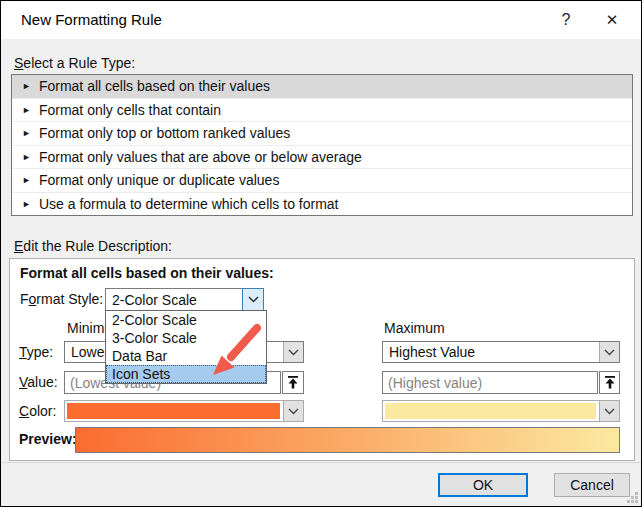 This screenshot has width=642, height=507. Describe the element at coordinates (74, 63) in the screenshot. I see `rule-type-label: Select a Rule Type:` at that location.